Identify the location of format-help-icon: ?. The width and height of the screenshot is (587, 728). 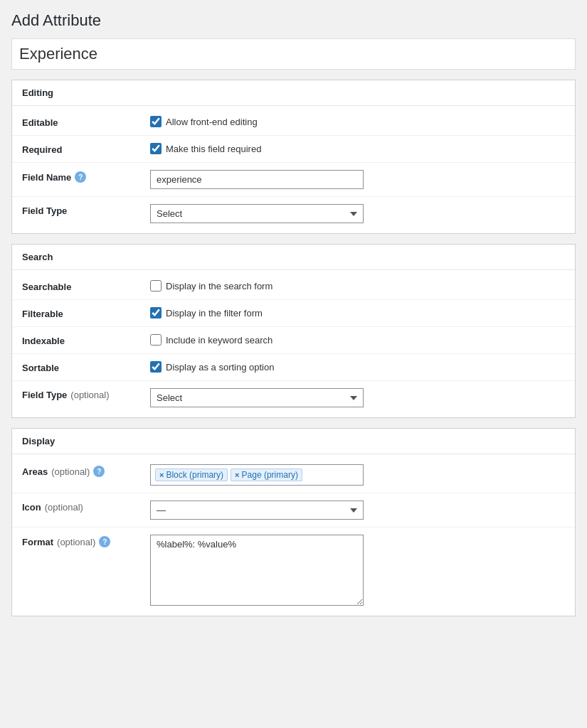
(105, 542).